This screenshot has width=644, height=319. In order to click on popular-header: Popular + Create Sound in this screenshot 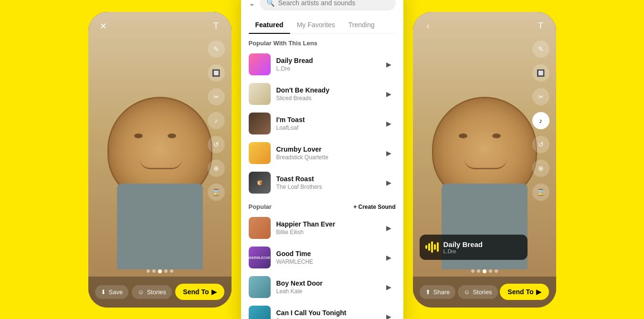, I will do `click(322, 205)`.